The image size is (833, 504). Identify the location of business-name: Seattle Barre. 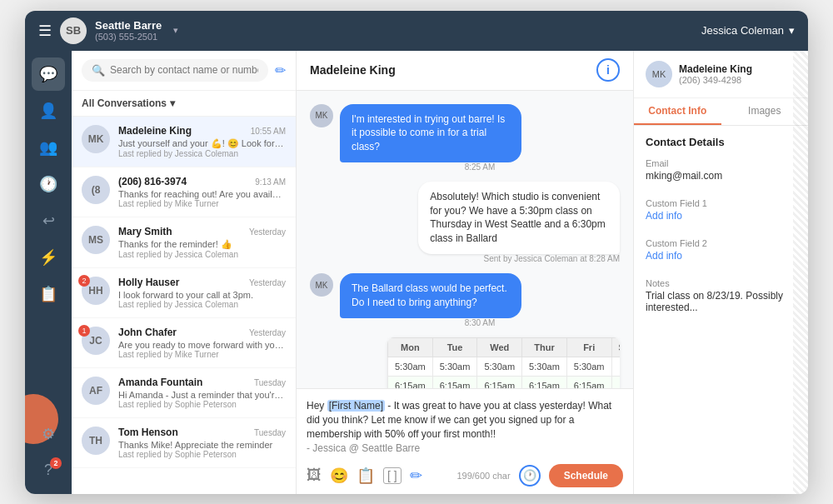
(128, 25).